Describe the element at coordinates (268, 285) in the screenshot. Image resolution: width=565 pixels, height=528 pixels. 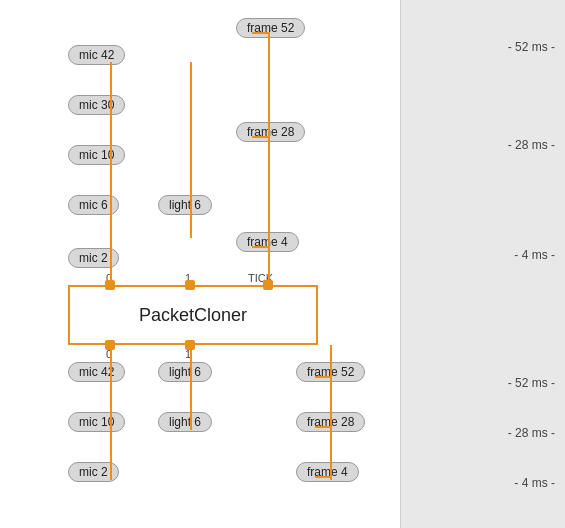
I see `dot-tick-top` at that location.